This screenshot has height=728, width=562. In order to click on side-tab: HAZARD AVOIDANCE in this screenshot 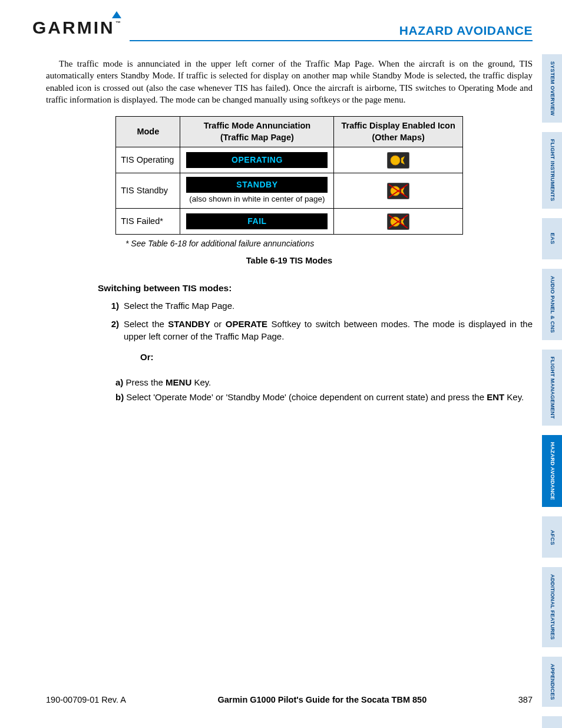, I will do `click(552, 471)`.